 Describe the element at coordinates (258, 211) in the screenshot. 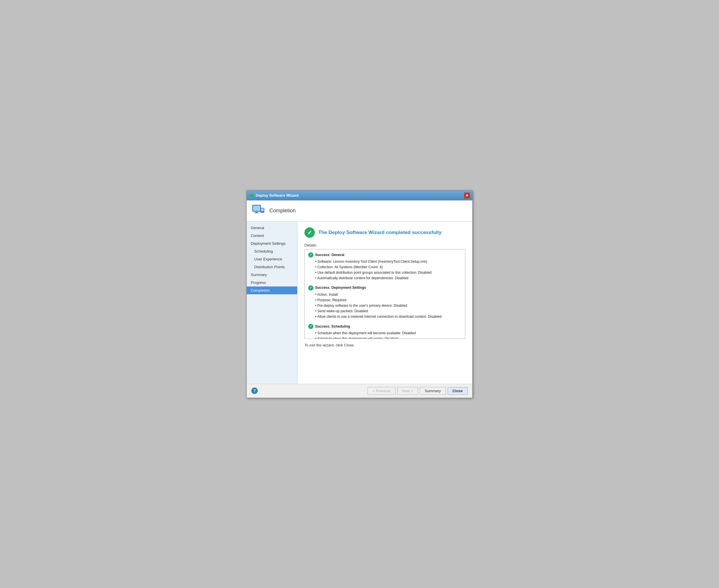

I see `computer-icon` at that location.